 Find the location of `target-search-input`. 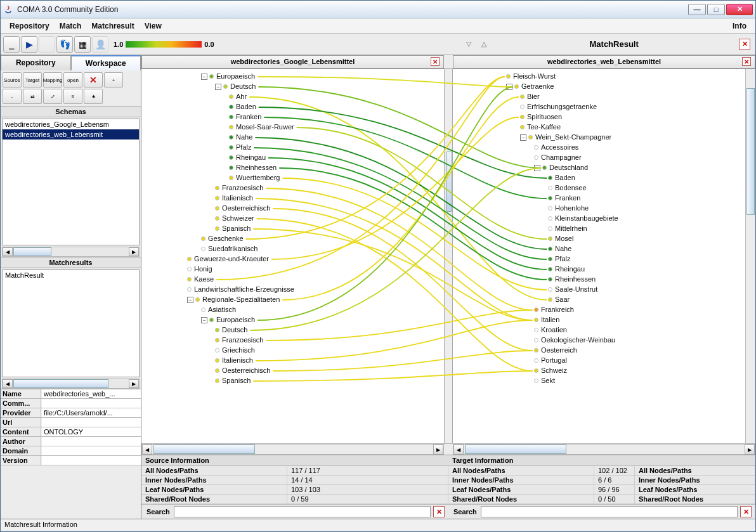

target-search-input is located at coordinates (609, 512).